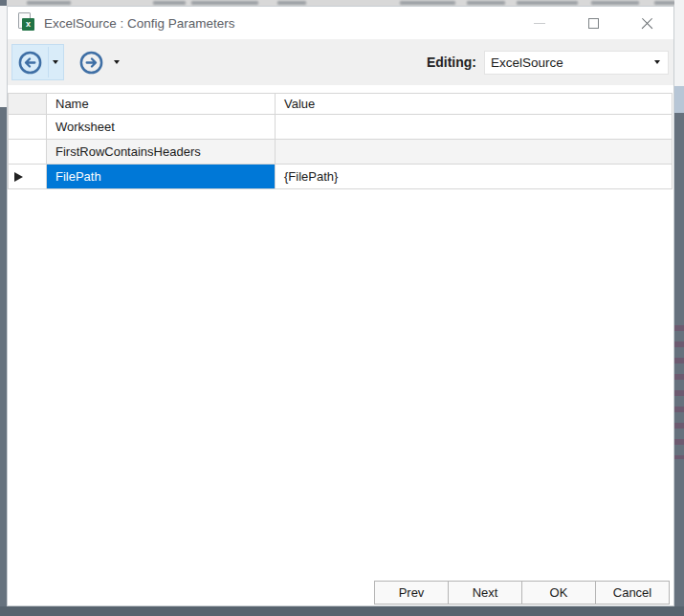 The height and width of the screenshot is (616, 684). Describe the element at coordinates (540, 23) in the screenshot. I see `minimize-button` at that location.